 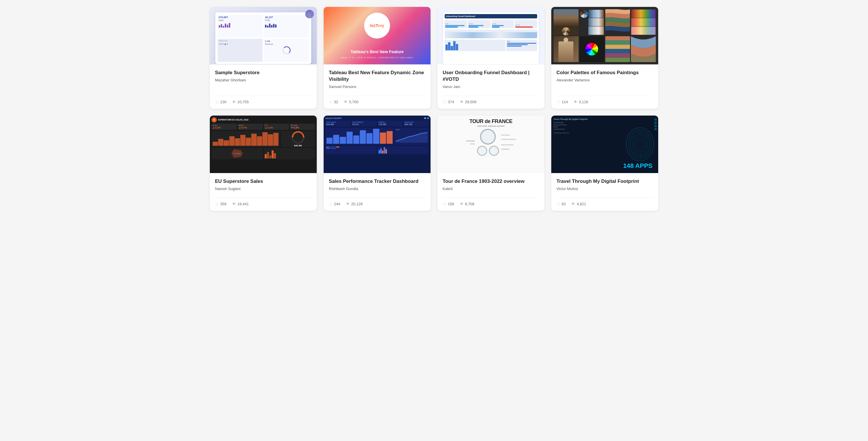 I want to click on star-stat: ☆ 359, so click(x=221, y=204).